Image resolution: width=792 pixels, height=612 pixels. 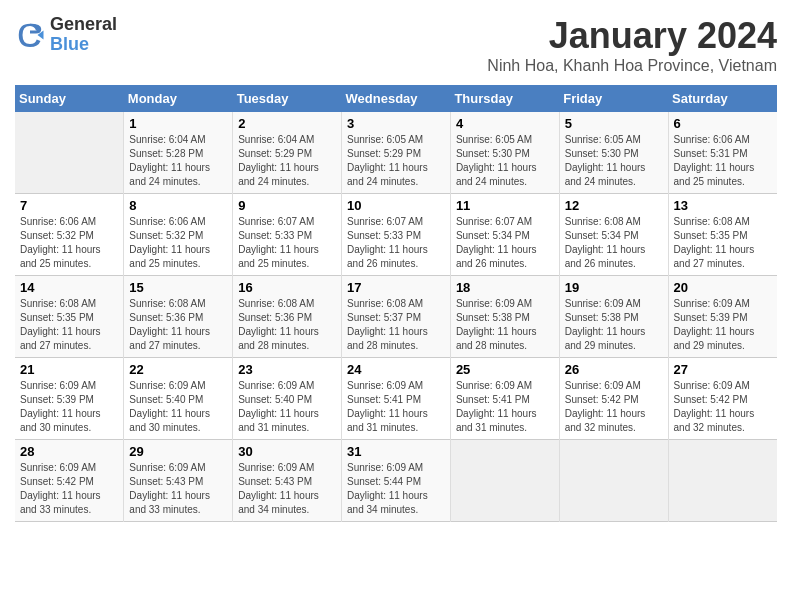 I want to click on calendar-week-row: 1Sunrise: 6:04 AM Sunset: 5:28 PM Daylig…, so click(x=396, y=153).